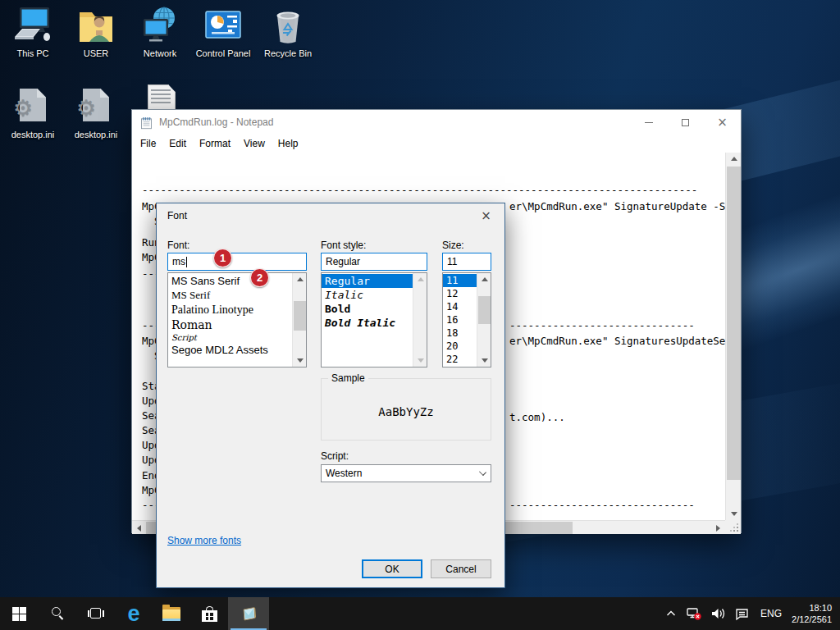 This screenshot has width=840, height=630. Describe the element at coordinates (160, 33) in the screenshot. I see `desktop-icon-network: Network` at that location.